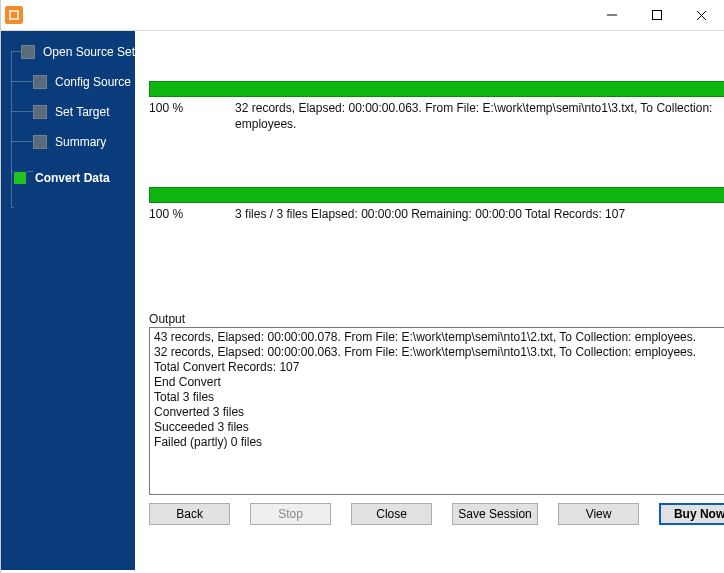 This screenshot has height=573, width=724. Describe the element at coordinates (68, 178) in the screenshot. I see `sidebar-item-convert-data: Convert Data` at that location.